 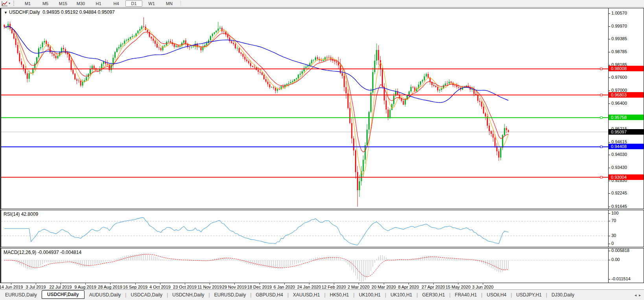 I want to click on macd-axis-label: 0.005818, so click(x=620, y=250).